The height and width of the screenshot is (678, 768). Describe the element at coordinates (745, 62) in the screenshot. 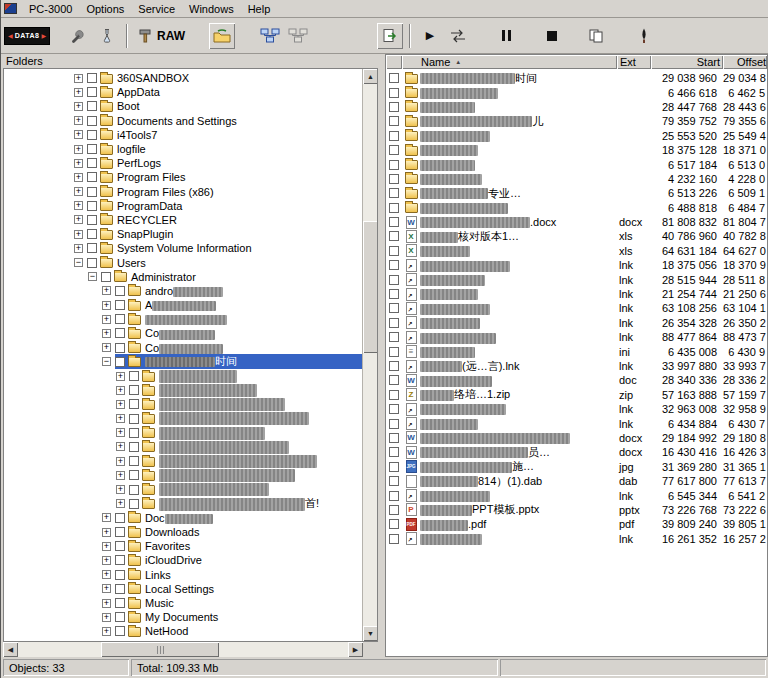

I see `offset-column-header: Offset` at that location.